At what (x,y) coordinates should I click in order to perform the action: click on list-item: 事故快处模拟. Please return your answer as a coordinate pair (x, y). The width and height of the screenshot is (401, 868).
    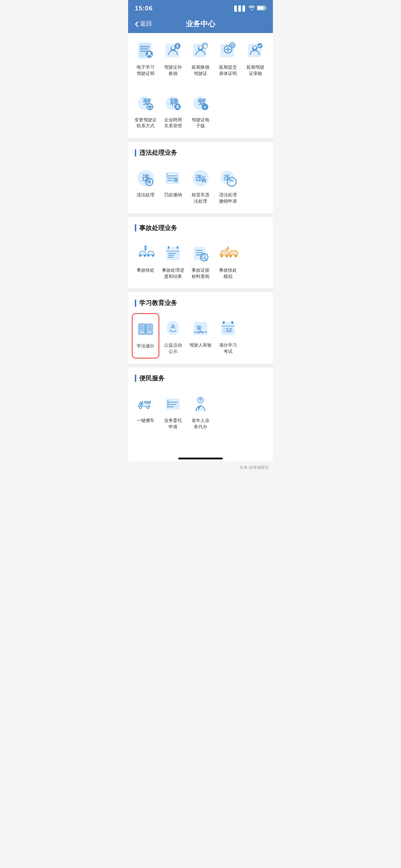
    Looking at the image, I should click on (228, 261).